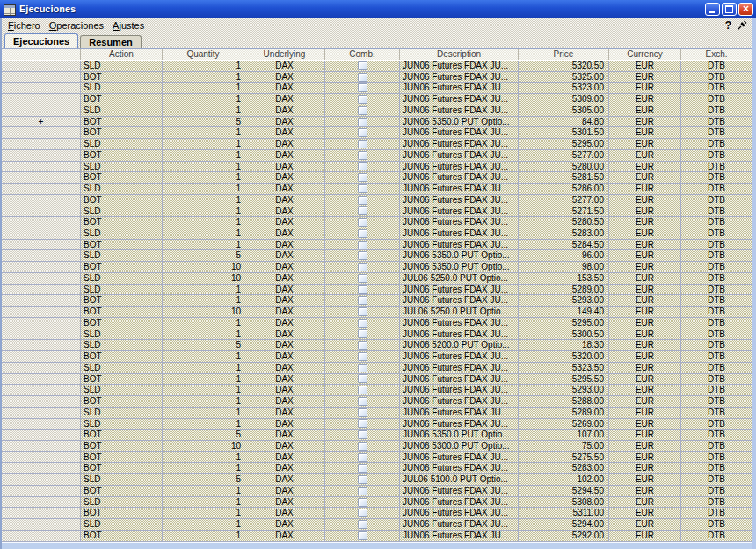 Image resolution: width=756 pixels, height=549 pixels. Describe the element at coordinates (377, 492) in the screenshot. I see `table-row: BOT 1 DAX JUN06 Futures FDAX JU... 5294.…` at that location.